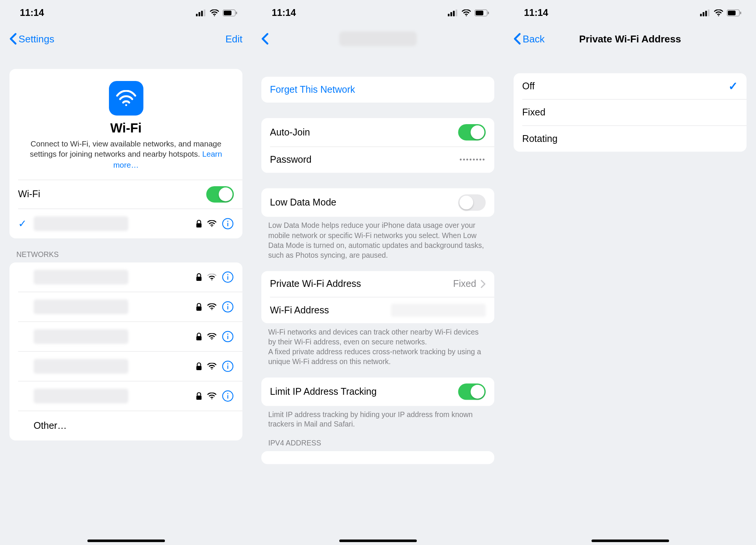 The height and width of the screenshot is (545, 756). Describe the element at coordinates (234, 39) in the screenshot. I see `edit-button: Edit` at that location.